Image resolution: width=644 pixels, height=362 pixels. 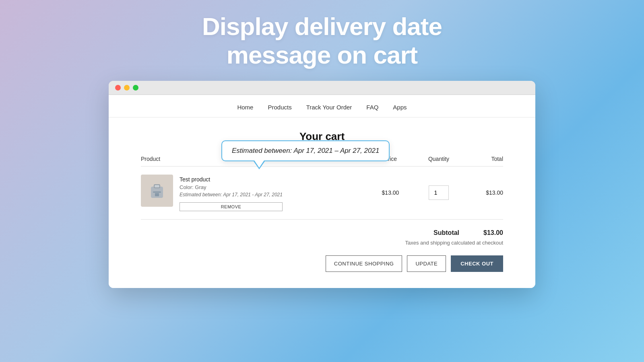 What do you see at coordinates (231, 187) in the screenshot?
I see `product-color: Color: Gray` at bounding box center [231, 187].